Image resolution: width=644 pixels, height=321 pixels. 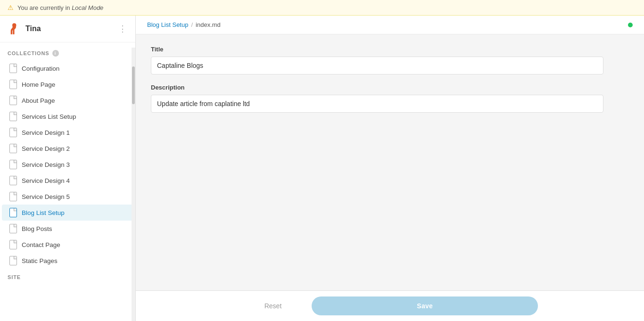 I want to click on sidebar-item-configuration: Configuration, so click(x=68, y=68).